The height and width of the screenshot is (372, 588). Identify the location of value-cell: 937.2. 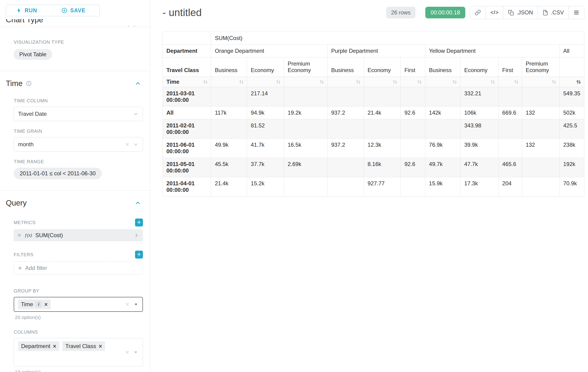
(346, 148).